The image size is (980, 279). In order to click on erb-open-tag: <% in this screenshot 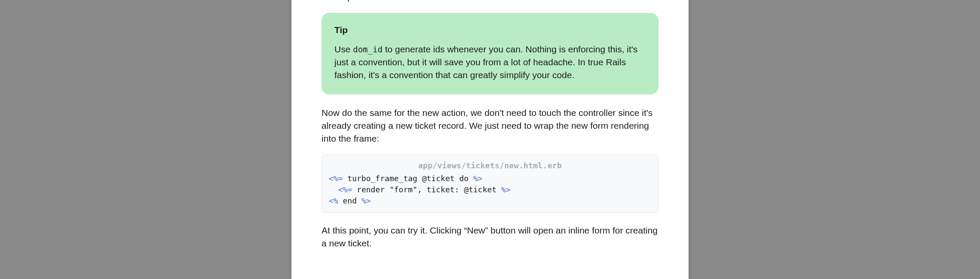, I will do `click(334, 201)`.